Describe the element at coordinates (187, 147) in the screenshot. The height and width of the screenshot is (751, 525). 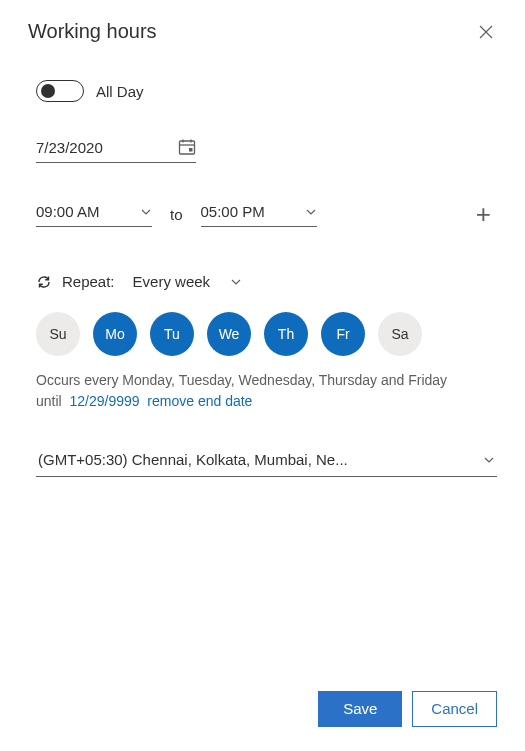
I see `calendar-icon` at that location.